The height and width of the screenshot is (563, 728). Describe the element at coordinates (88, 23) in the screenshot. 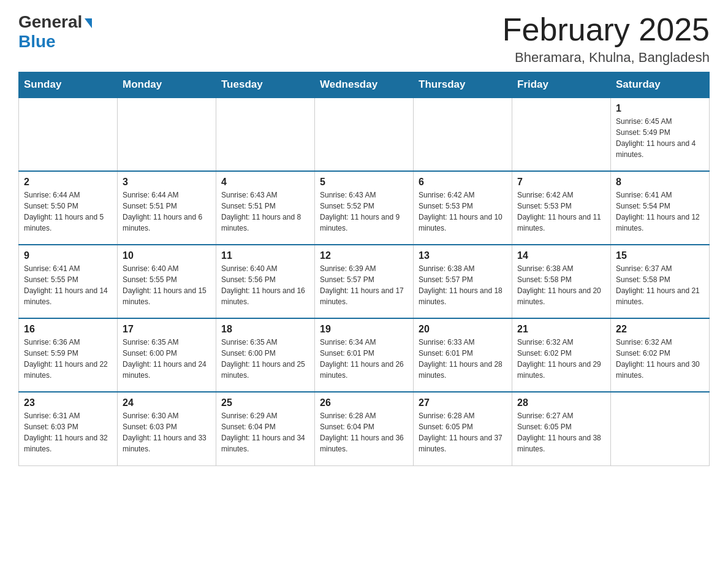

I see `logo-triangle-icon` at that location.